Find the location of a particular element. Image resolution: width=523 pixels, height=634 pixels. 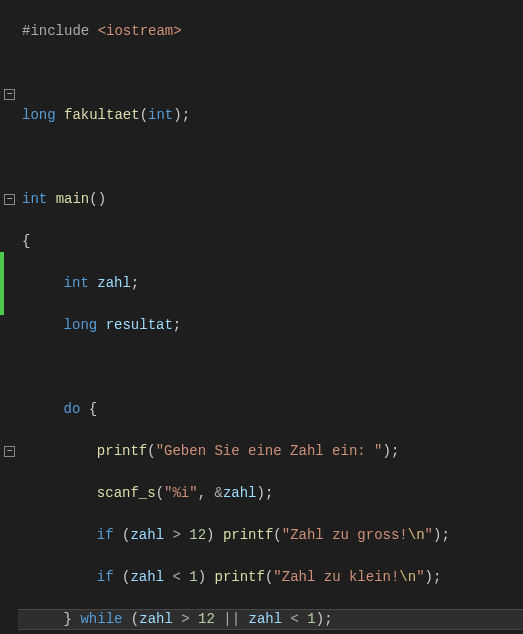

function-call: scanf_s is located at coordinates (126, 493).